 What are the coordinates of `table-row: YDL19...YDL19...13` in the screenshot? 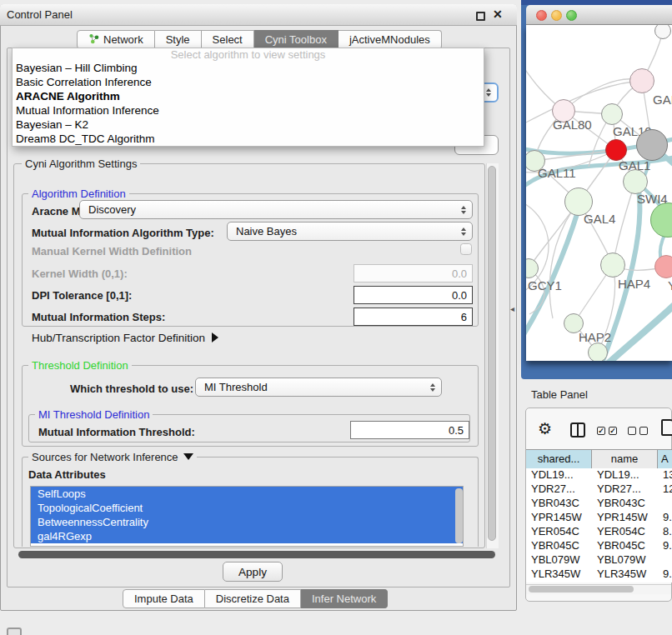 It's located at (599, 475).